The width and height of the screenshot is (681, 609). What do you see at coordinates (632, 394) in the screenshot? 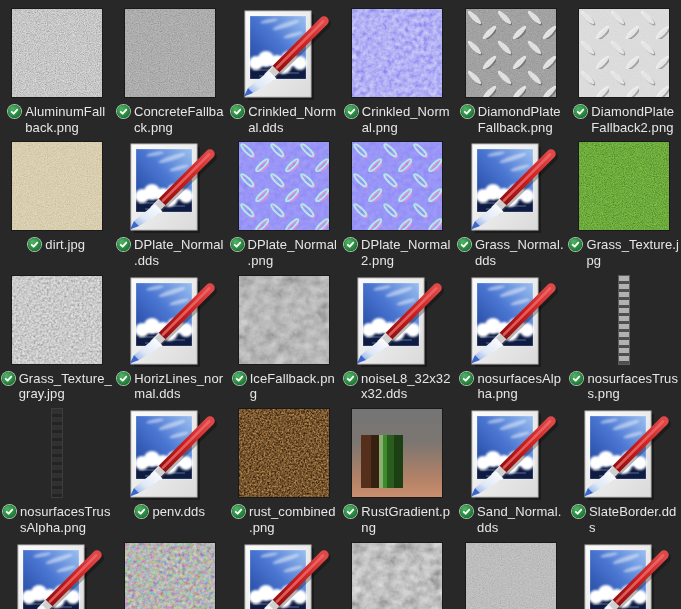
I see `file-name: s.png` at bounding box center [632, 394].